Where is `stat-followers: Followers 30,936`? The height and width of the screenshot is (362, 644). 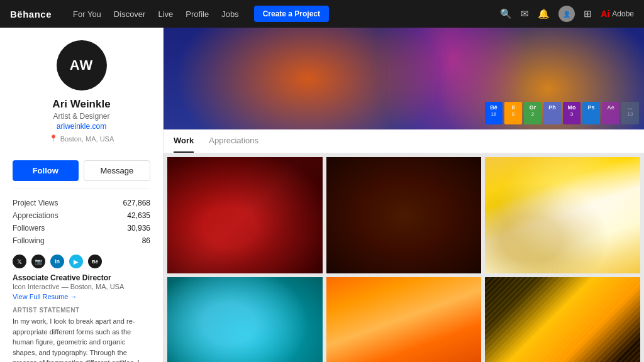 stat-followers: Followers 30,936 is located at coordinates (82, 228).